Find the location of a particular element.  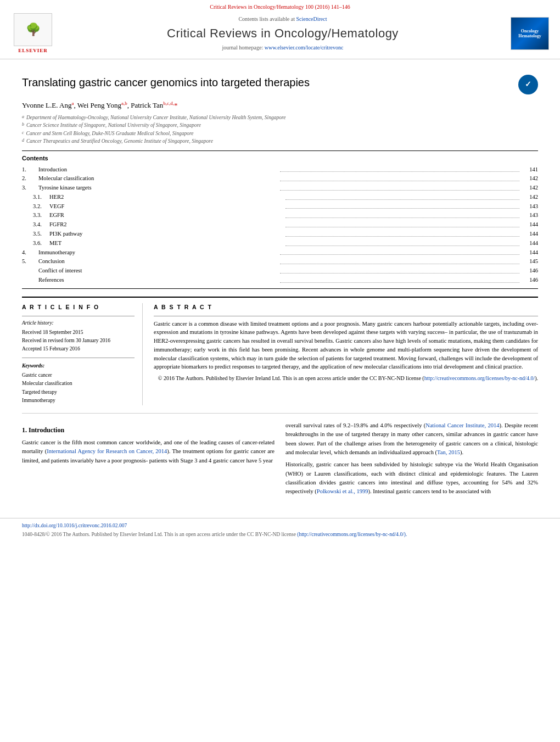

main-content-section: 1. Introduction Gastric cancer is the fi… is located at coordinates (280, 456).